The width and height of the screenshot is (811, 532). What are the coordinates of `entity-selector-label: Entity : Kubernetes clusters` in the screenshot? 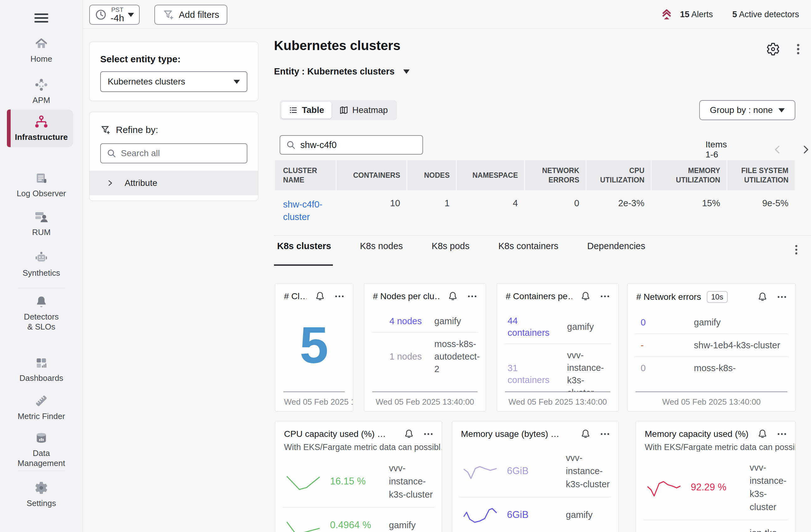 It's located at (334, 72).